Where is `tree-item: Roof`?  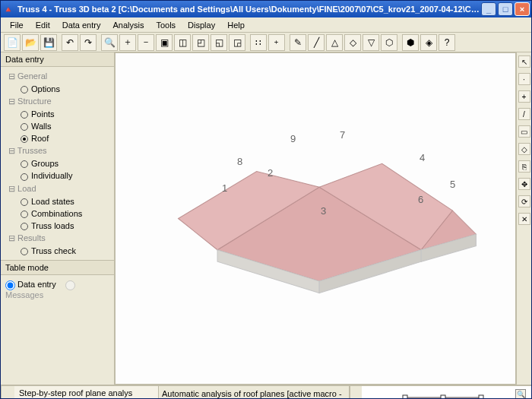 tree-item: Roof is located at coordinates (58, 138).